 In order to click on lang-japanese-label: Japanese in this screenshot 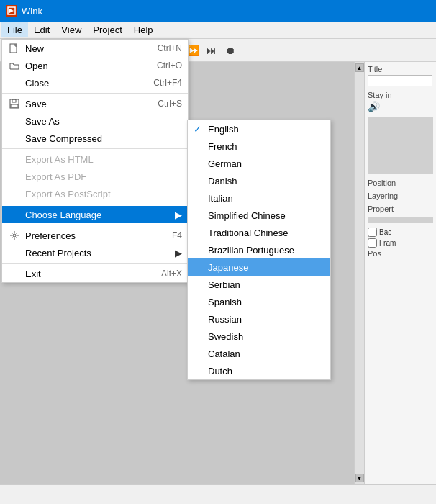, I will do `click(228, 268)`.